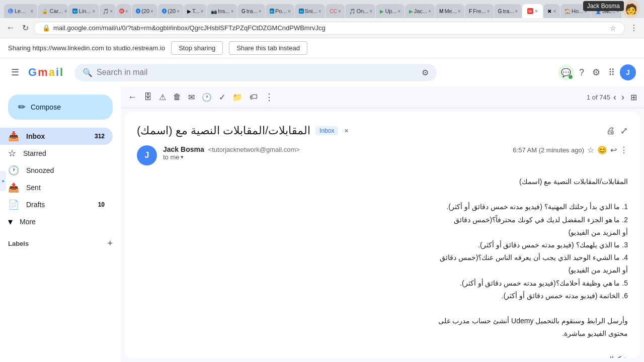  I want to click on tab-close-icon-x: ×, so click(555, 11).